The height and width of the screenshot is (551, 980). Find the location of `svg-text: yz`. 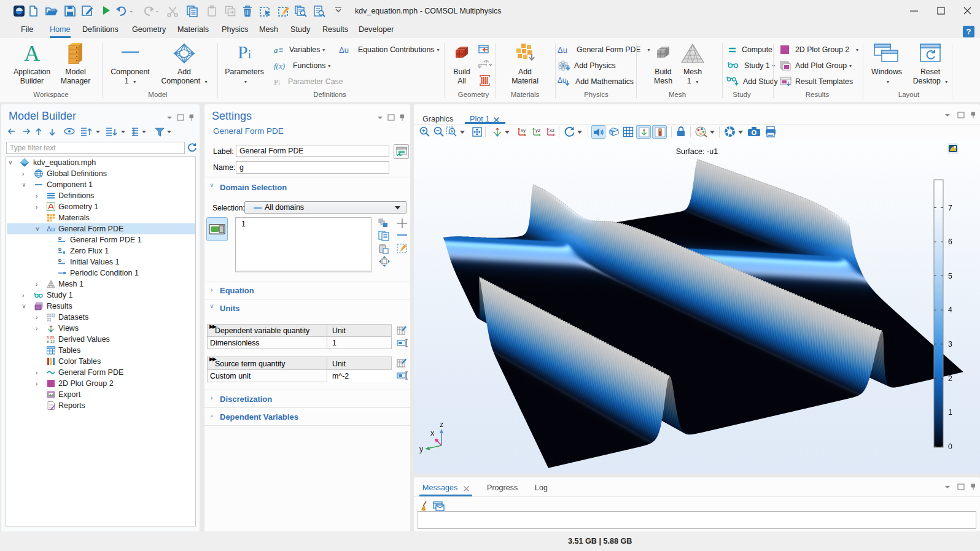

svg-text: yz is located at coordinates (538, 130).